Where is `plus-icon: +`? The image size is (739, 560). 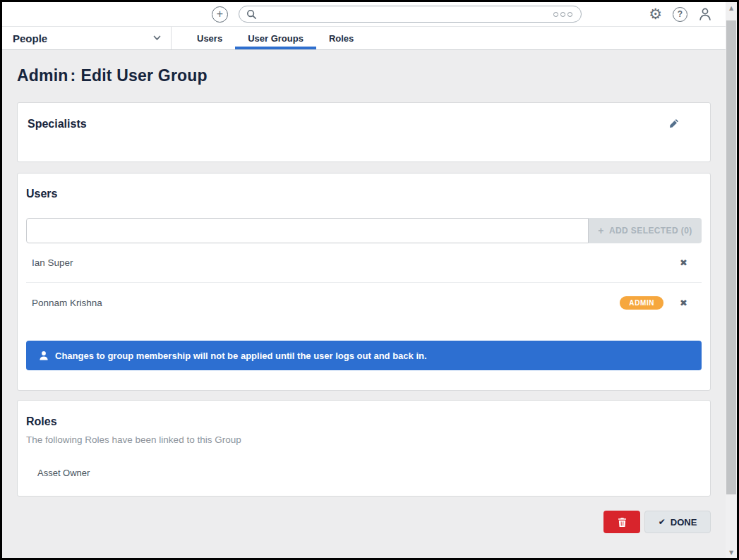 plus-icon: + is located at coordinates (601, 231).